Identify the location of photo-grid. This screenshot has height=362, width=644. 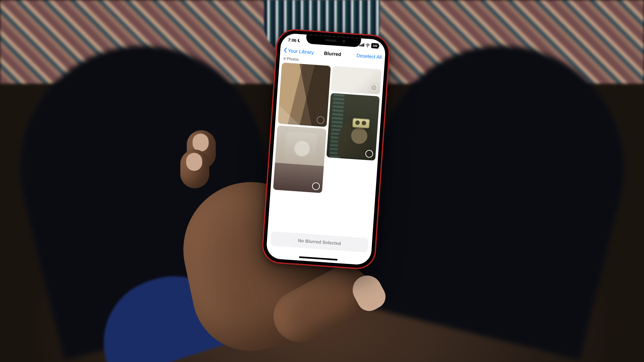
(326, 146).